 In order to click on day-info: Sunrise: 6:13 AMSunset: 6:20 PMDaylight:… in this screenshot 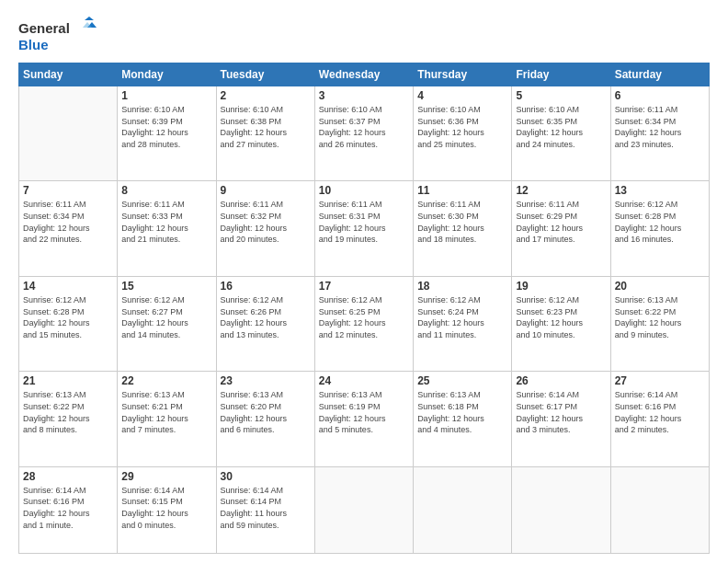, I will do `click(266, 412)`.